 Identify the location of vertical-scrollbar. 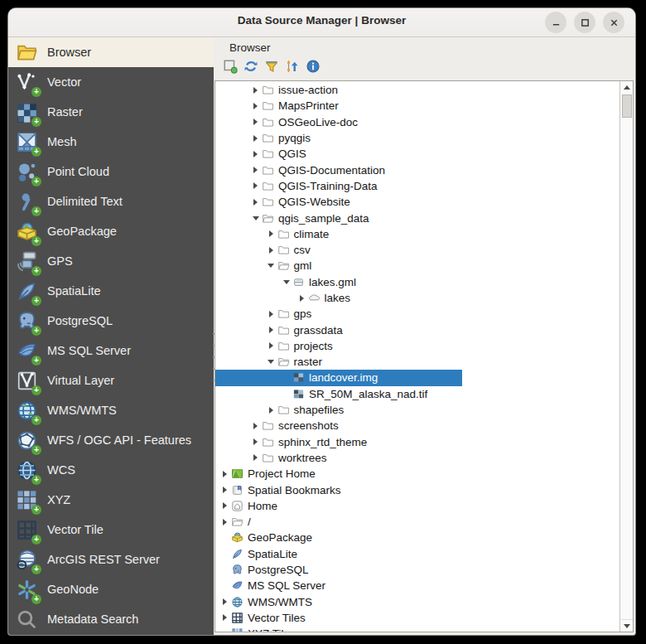
(626, 356).